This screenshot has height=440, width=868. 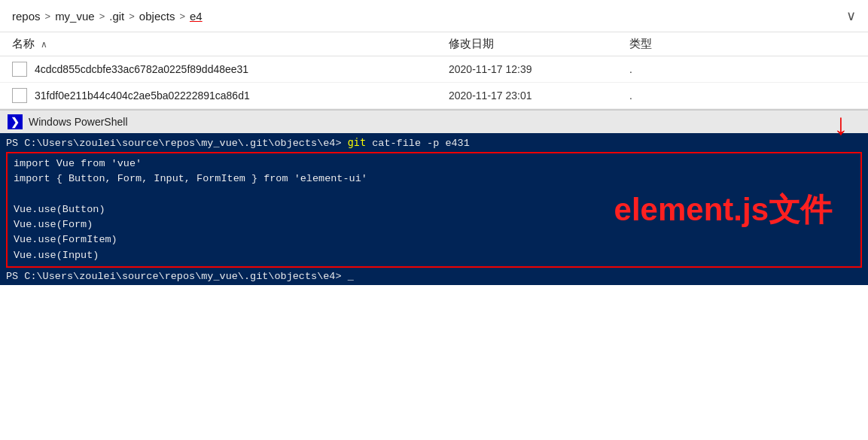 I want to click on breadcrumb-e4: e4, so click(x=196, y=17).